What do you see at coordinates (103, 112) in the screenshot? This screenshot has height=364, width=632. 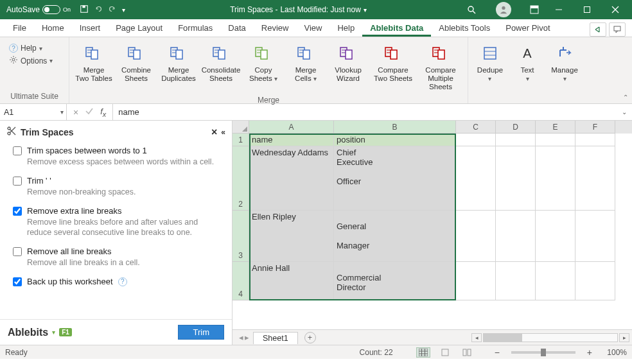 I see `fx-icon: fx` at bounding box center [103, 112].